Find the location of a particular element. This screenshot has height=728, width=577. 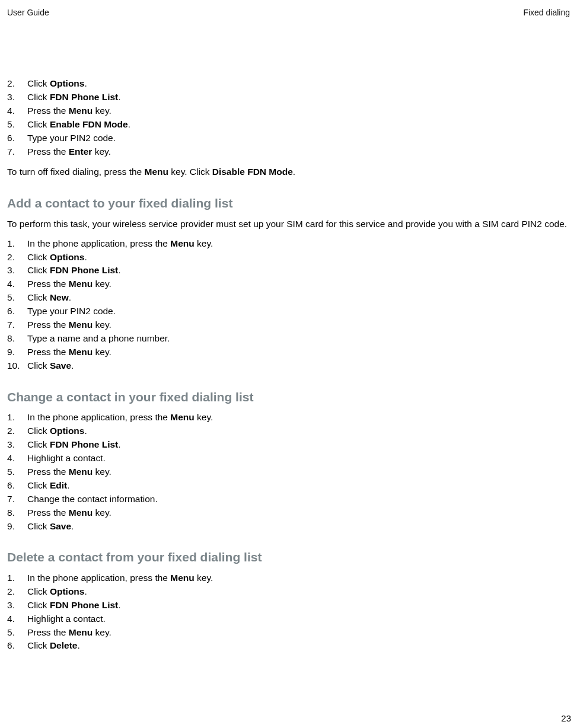

step-text-bold: Delete is located at coordinates (64, 645).